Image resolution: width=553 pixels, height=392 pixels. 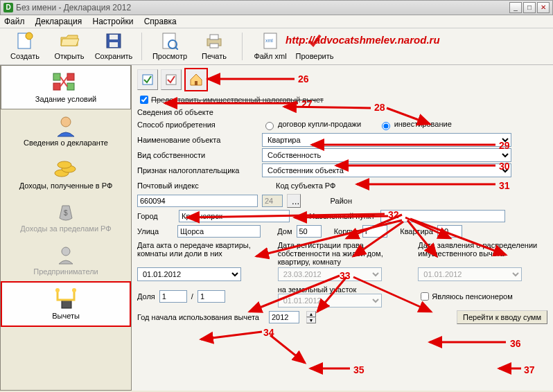 What do you see at coordinates (25, 46) in the screenshot?
I see `create-button: Создать` at bounding box center [25, 46].